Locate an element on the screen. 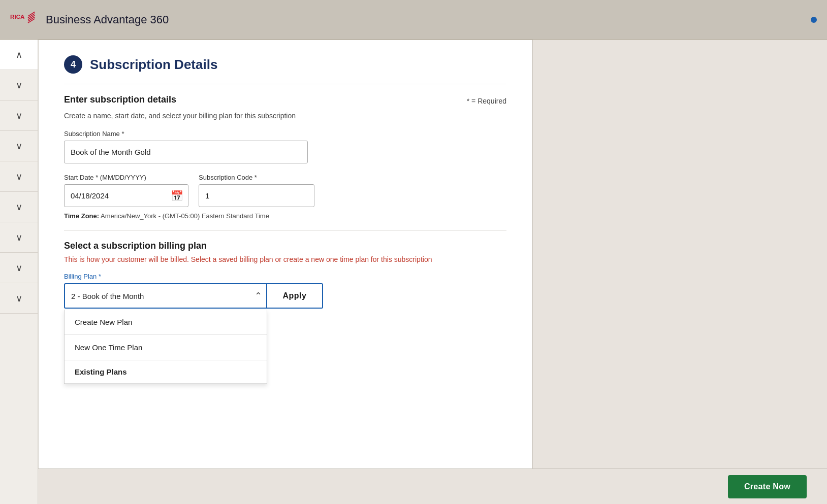 The height and width of the screenshot is (504, 827). billing-plan-label: Billing Plan * is located at coordinates (285, 276).